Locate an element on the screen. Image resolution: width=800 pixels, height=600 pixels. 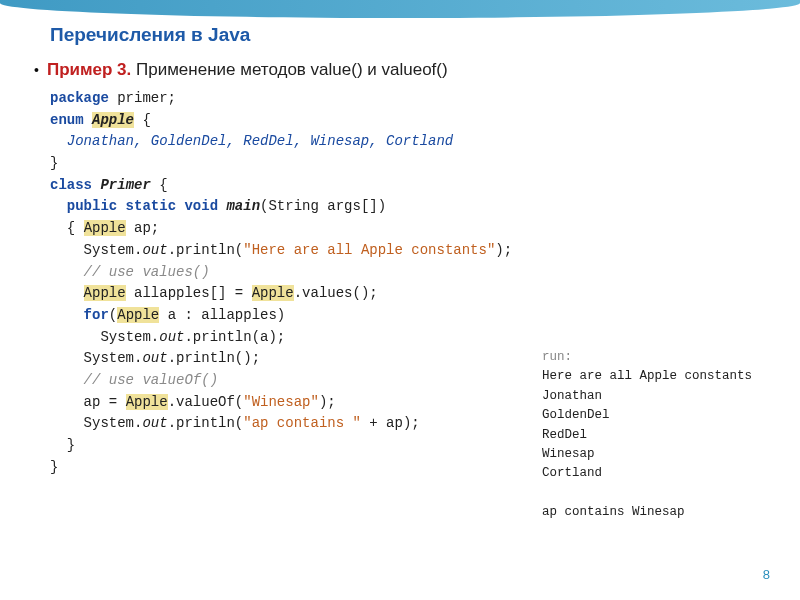
code-enum-name: Apple is located at coordinates (113, 120).